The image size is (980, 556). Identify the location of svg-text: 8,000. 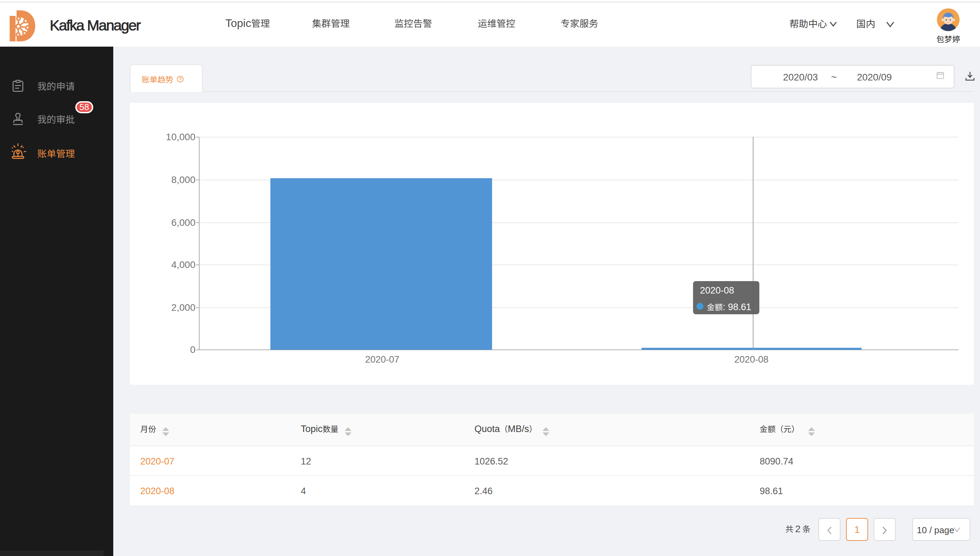
(183, 180).